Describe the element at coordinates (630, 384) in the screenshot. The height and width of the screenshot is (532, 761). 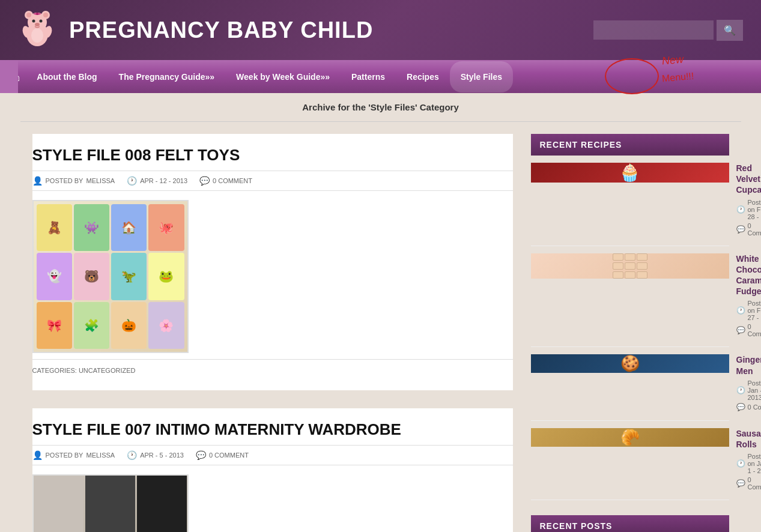
I see `recipe-item-2: 🍪 Gingerbread Men 🕐 Posted on Jan - 13 -…` at that location.